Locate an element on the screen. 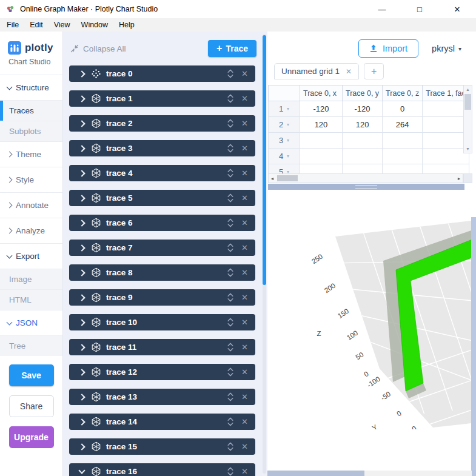  trace-row: trace 6✕ is located at coordinates (163, 223).